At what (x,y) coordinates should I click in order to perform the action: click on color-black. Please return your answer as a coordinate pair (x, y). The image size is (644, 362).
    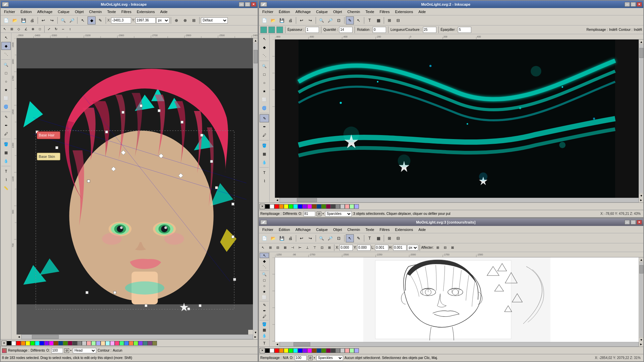
    Looking at the image, I should click on (9, 343).